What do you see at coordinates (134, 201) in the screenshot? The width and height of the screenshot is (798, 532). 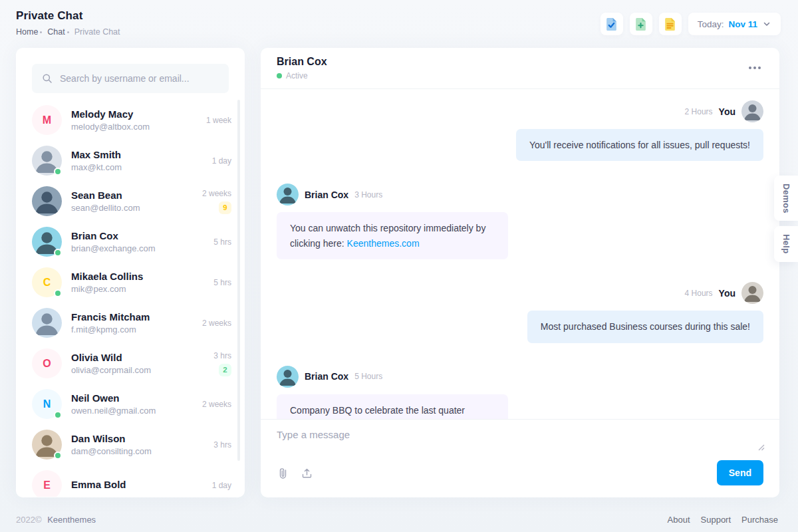 I see `list-item: Sean Beansean@dellito.com2 weeks9` at bounding box center [134, 201].